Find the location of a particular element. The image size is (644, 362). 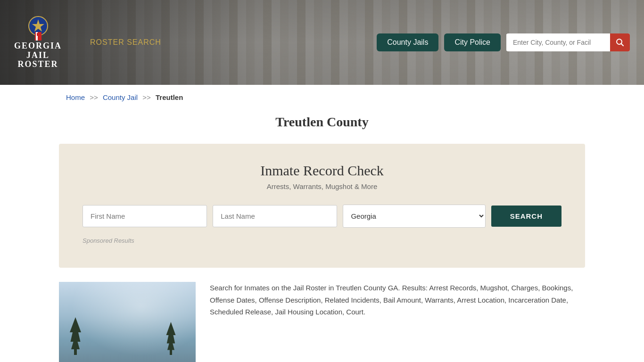

breadcrumb-county-jail: County Jail is located at coordinates (120, 97).